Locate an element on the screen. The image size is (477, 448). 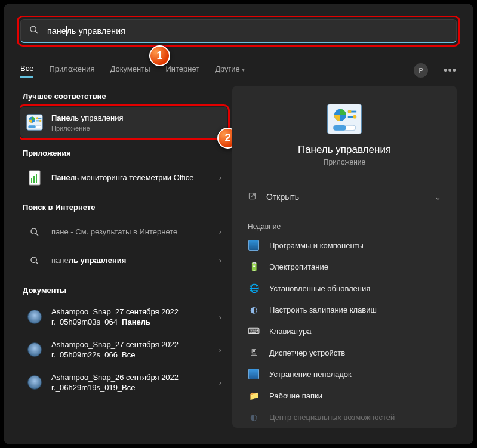
result-doc-2: Ashampoo_Snap_27 сентября 2022 г._05h09m… is located at coordinates (124, 350).